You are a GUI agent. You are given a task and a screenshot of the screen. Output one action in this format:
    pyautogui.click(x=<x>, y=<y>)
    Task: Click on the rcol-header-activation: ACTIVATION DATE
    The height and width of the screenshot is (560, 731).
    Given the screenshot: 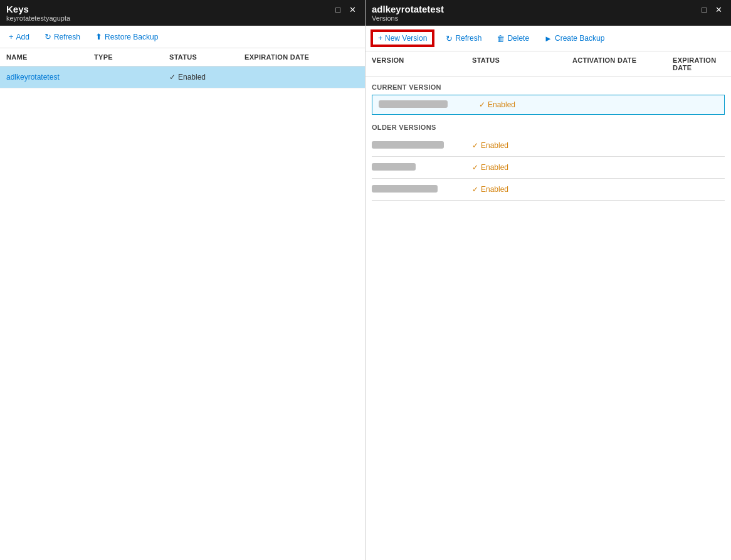 What is the action you would take?
    pyautogui.click(x=623, y=64)
    